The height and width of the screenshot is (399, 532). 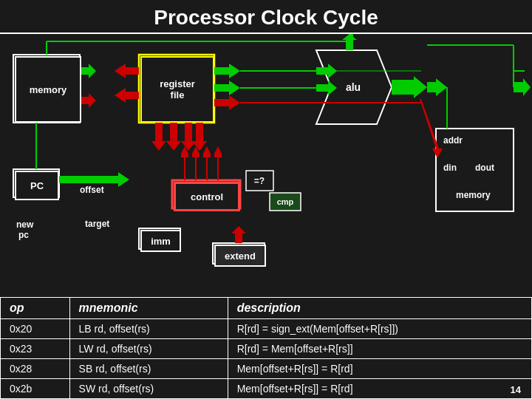 I want to click on control-box: control, so click(x=207, y=197).